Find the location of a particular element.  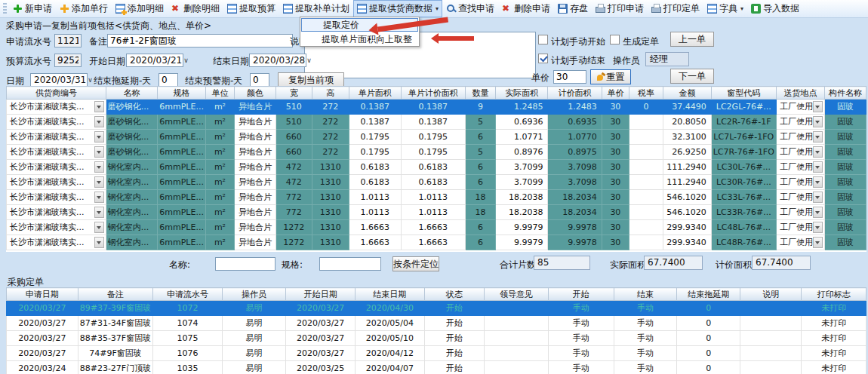

table-row: 2020/03/2788#35-37F窗固玻1075易明2020/03/2720… is located at coordinates (436, 339).